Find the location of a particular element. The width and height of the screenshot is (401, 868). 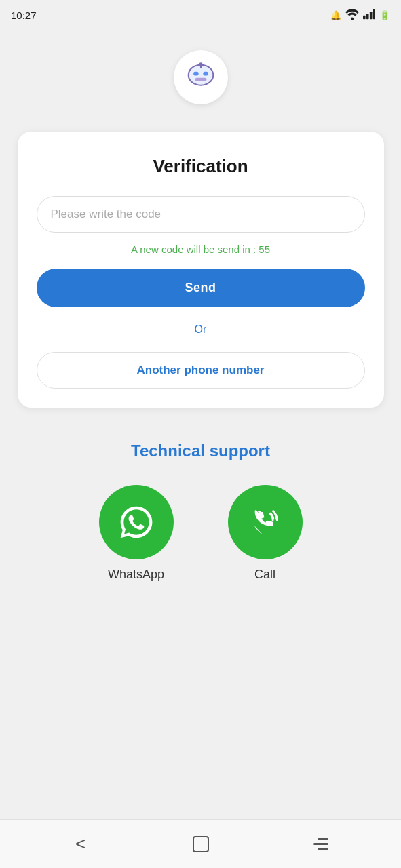

recents-button is located at coordinates (321, 844).